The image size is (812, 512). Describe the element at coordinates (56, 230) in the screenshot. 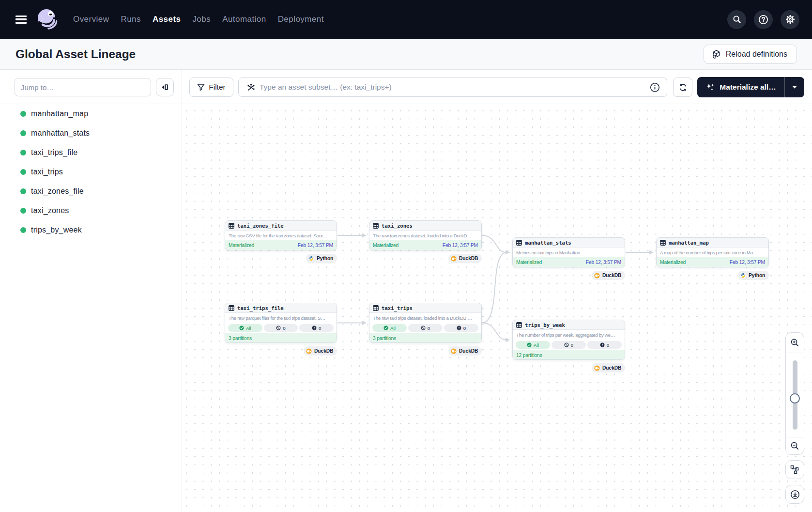

I see `sidebar-asset-name: trips_by_week` at that location.